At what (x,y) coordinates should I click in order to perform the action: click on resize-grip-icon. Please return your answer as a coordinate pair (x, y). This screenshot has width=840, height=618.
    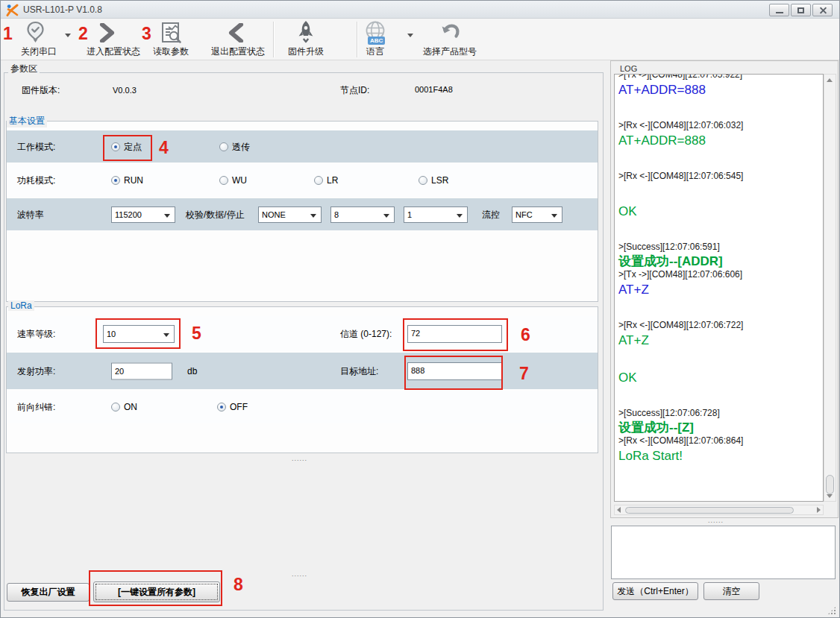
    Looking at the image, I should click on (832, 611).